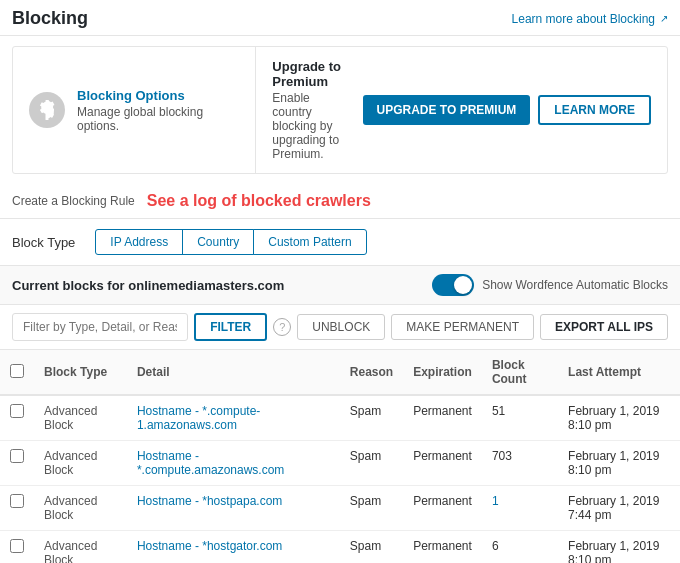  I want to click on th-block-type: Block Type, so click(80, 372).